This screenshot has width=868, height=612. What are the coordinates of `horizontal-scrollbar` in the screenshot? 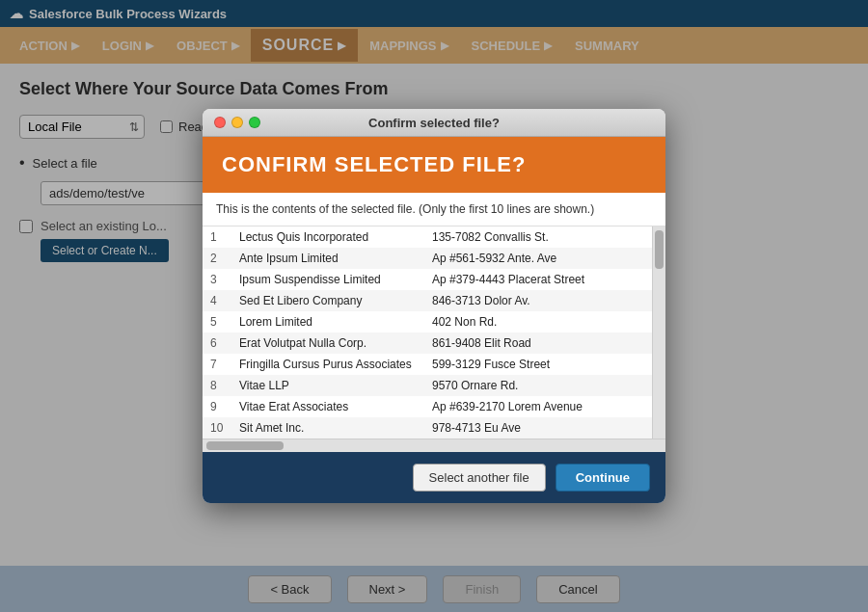 It's located at (434, 445).